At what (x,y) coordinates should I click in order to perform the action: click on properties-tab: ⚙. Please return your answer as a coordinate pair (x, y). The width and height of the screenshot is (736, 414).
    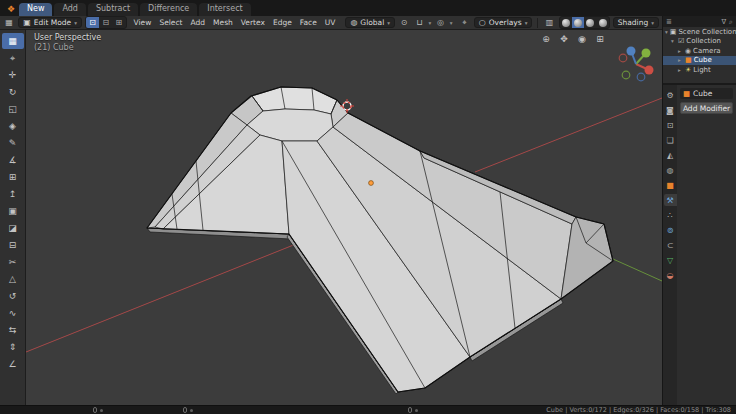
    Looking at the image, I should click on (670, 95).